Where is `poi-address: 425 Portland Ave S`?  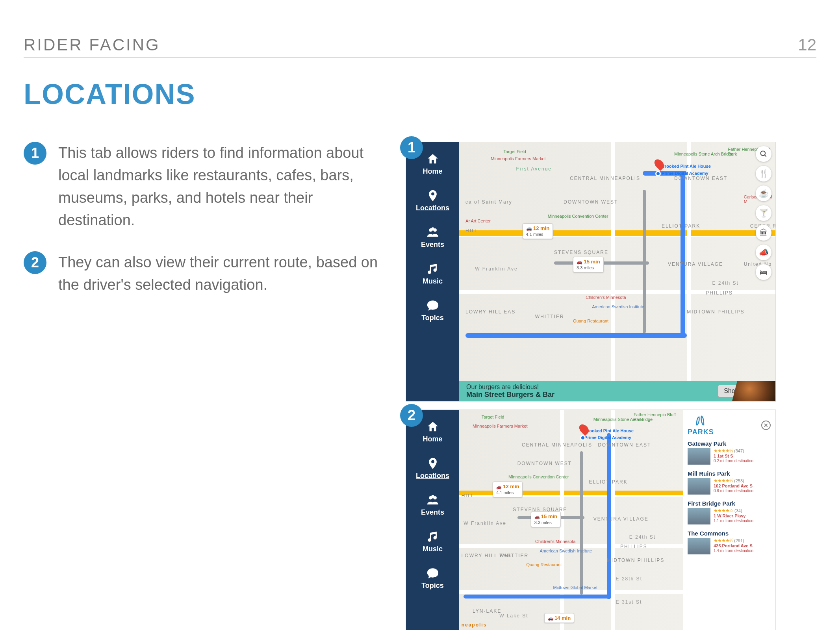 poi-address: 425 Portland Ave S is located at coordinates (733, 546).